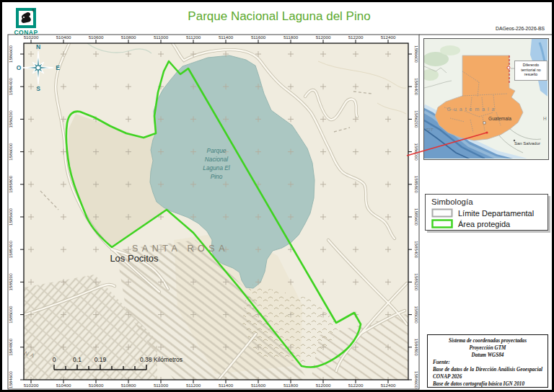  Describe the element at coordinates (128, 37) in the screenshot. I see `grid-coordinate-label: 510800` at that location.